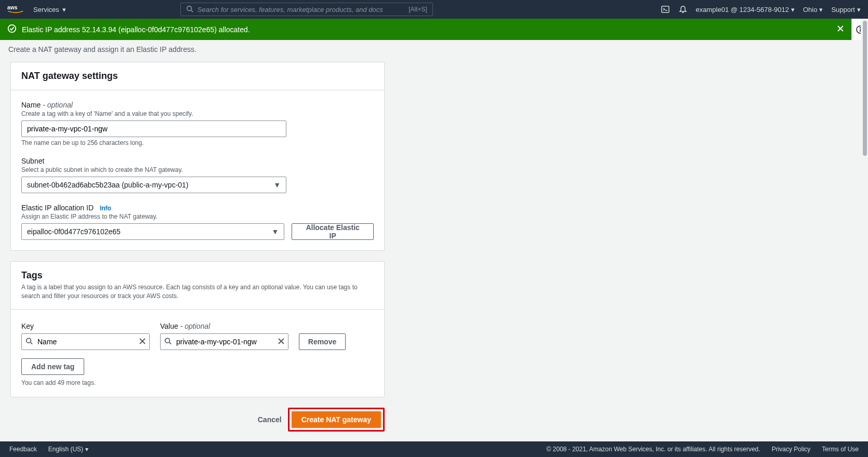 The image size is (868, 457). What do you see at coordinates (31, 105) in the screenshot?
I see `name-label: Name` at bounding box center [31, 105].